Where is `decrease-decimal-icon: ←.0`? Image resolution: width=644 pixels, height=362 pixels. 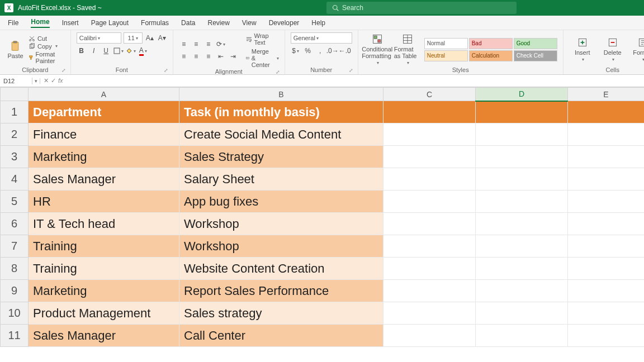 decrease-decimal-icon: ←.0 is located at coordinates (345, 51).